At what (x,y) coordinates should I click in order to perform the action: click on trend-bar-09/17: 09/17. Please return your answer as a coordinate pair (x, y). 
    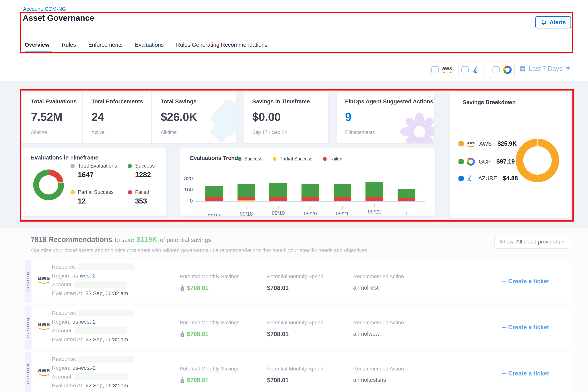
    Looking at the image, I should click on (214, 194).